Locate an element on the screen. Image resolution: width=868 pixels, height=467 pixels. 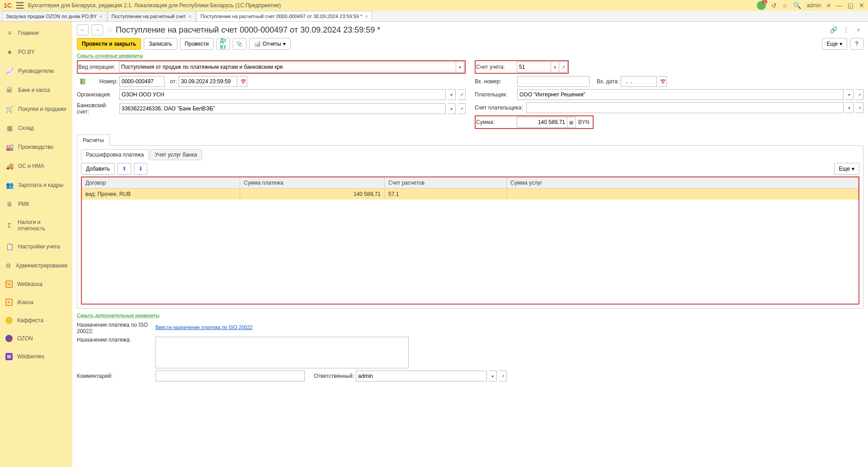
nav-back-button: ← is located at coordinates (83, 30).